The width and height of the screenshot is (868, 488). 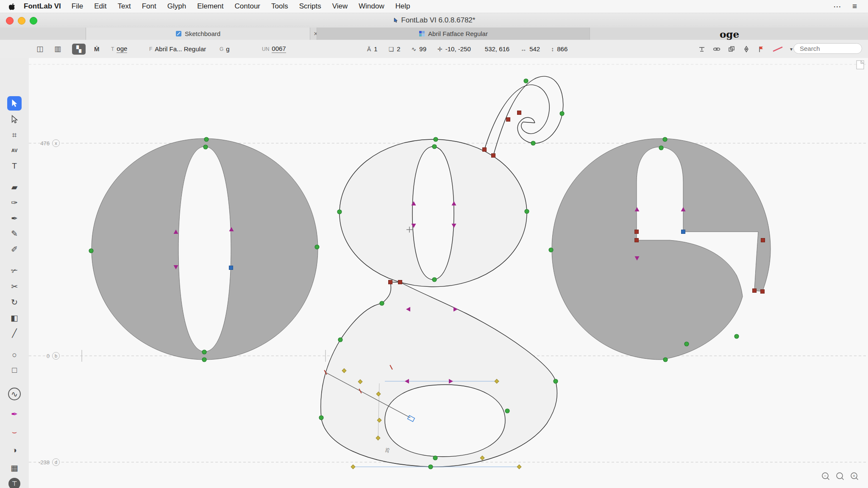 I want to click on curve-tool: ⌣, so click(x=14, y=432).